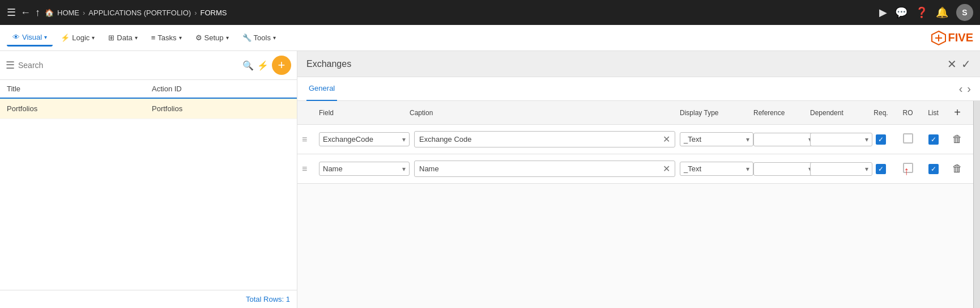 The image size is (980, 308). Describe the element at coordinates (636, 113) in the screenshot. I see `table-header: Field Caption Display Type Reference Dep…` at that location.